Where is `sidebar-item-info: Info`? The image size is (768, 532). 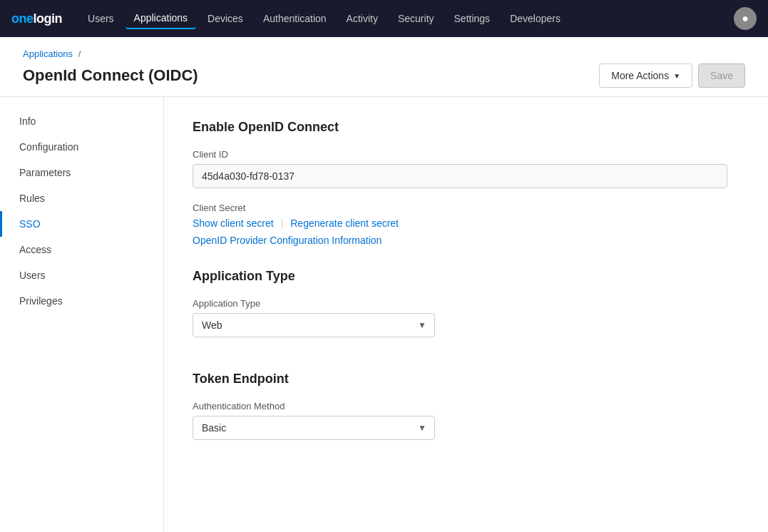 sidebar-item-info: Info is located at coordinates (81, 121).